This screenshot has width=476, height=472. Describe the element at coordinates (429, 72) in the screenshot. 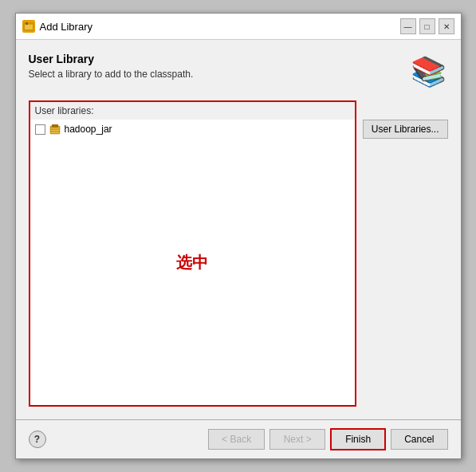

I see `library-icon: 📚` at that location.